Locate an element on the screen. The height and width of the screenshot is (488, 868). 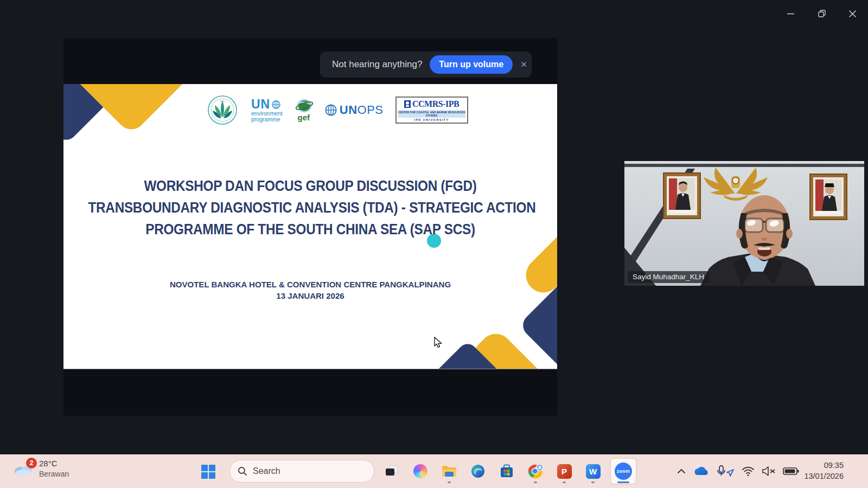
location-arrow-icon is located at coordinates (730, 473).